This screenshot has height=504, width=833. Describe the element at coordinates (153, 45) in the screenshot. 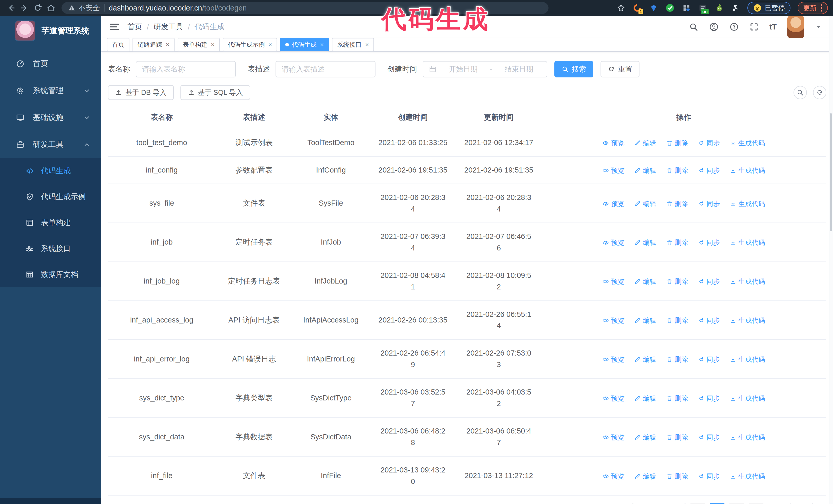

I see `tab-trace: 链路追踪×` at that location.